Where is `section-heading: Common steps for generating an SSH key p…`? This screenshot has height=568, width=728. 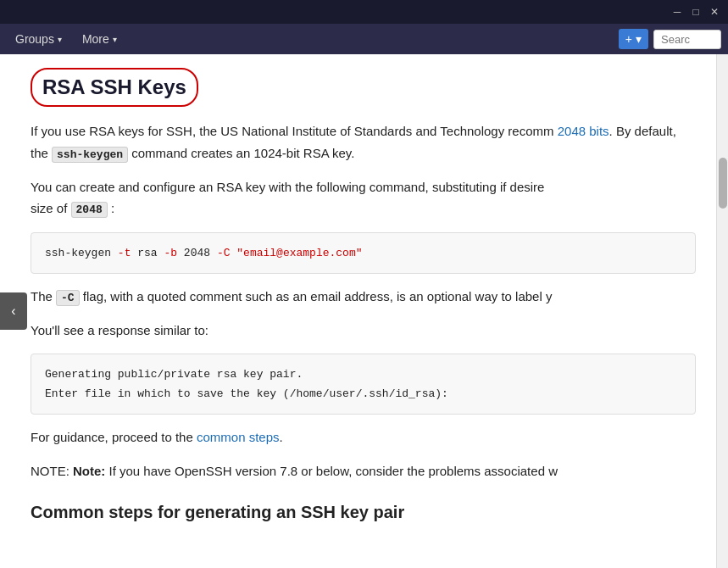 section-heading: Common steps for generating an SSH key p… is located at coordinates (363, 512).